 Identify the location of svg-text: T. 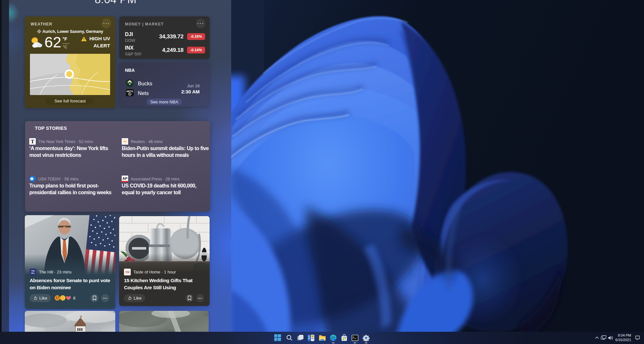
(33, 142).